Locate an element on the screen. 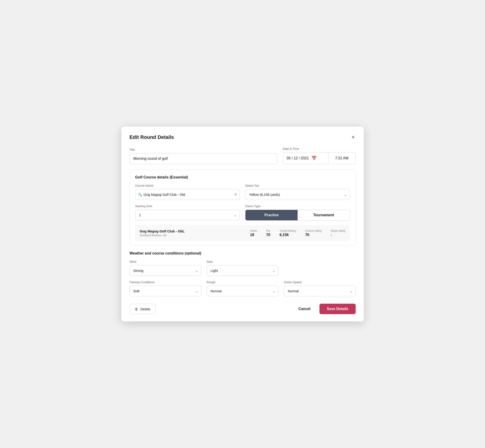 The width and height of the screenshot is (485, 448). fairway-group: Fairway Conditions SoftNormalHard ⌄ is located at coordinates (165, 288).